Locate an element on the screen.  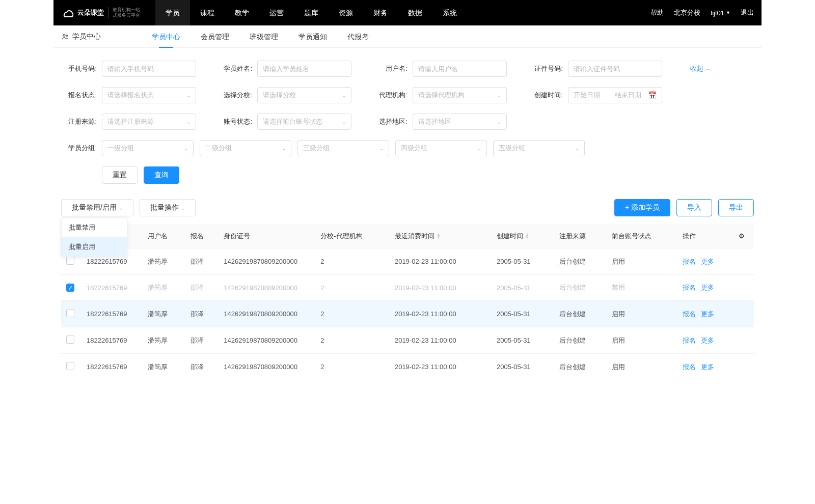
dropdown-batch-disable: 批量禁用 is located at coordinates (94, 228).